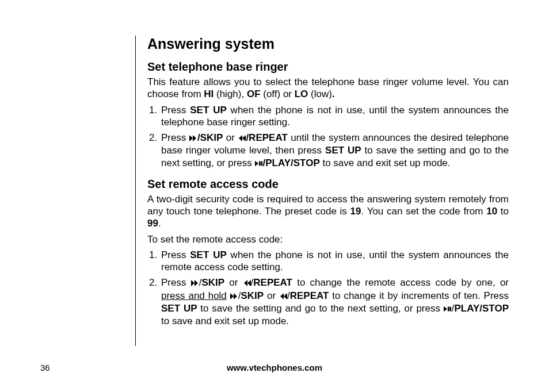 This screenshot has width=549, height=392. What do you see at coordinates (208, 94) in the screenshot?
I see `label-hi: HI` at bounding box center [208, 94].